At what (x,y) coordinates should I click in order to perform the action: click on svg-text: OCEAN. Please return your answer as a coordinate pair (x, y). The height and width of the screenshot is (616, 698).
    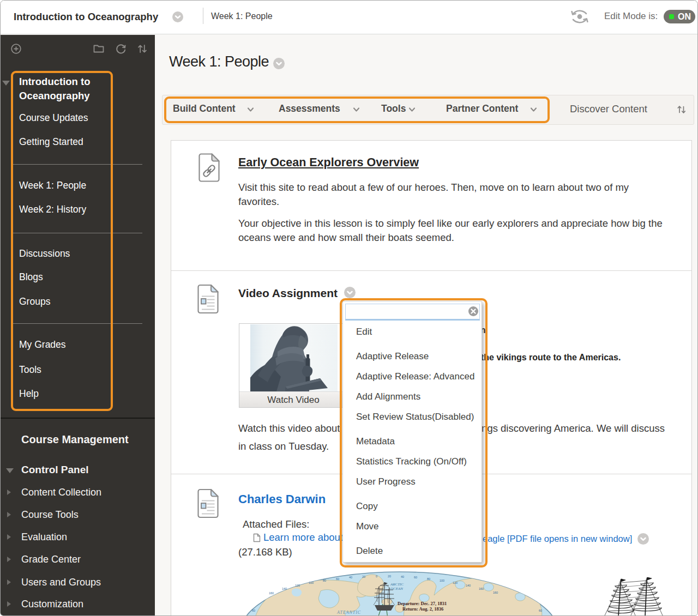
    Looking at the image, I should click on (397, 589).